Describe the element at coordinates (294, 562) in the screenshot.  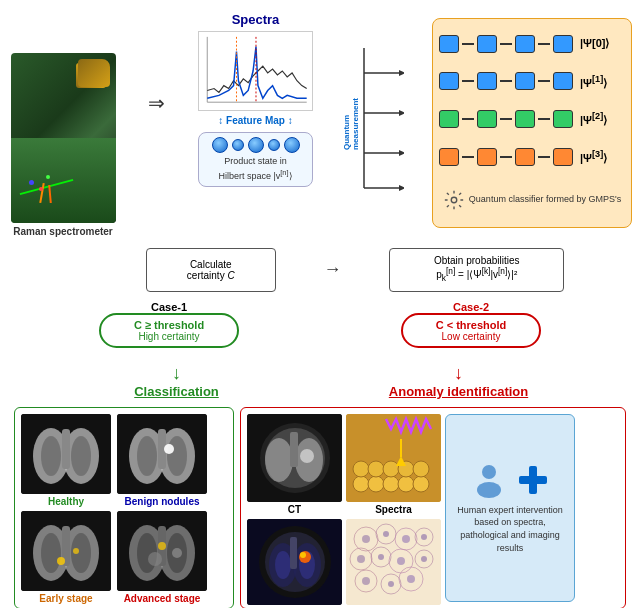
I see `petct-svg` at that location.